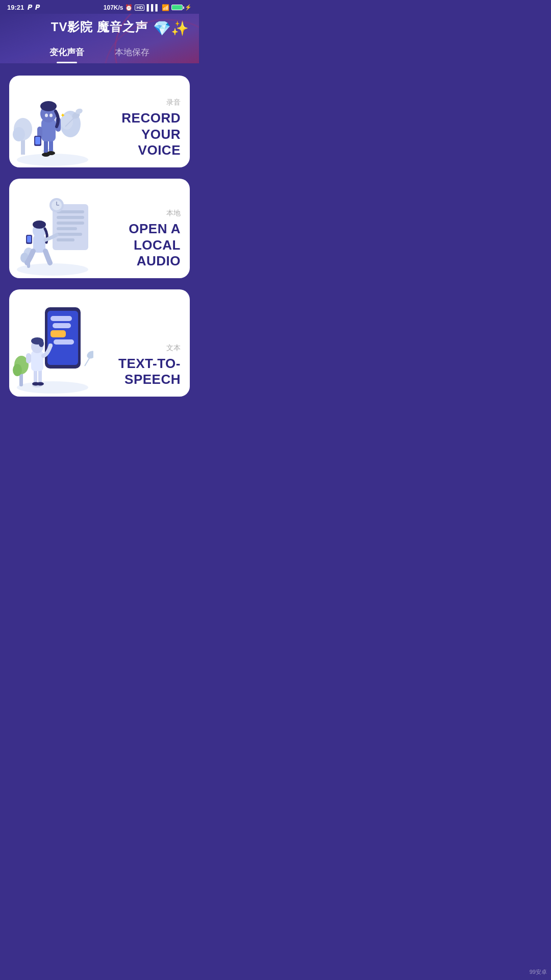  I want to click on card-tts-label-cn: 文本, so click(173, 348).